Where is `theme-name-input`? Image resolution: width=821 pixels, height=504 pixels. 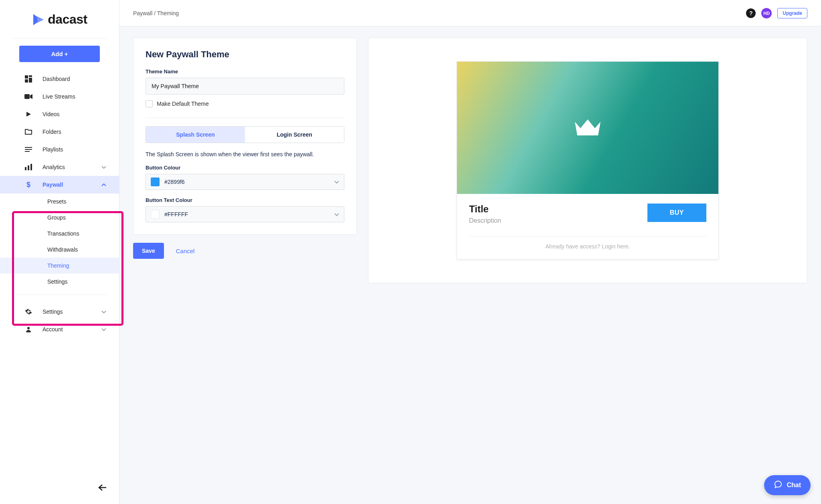 theme-name-input is located at coordinates (245, 86).